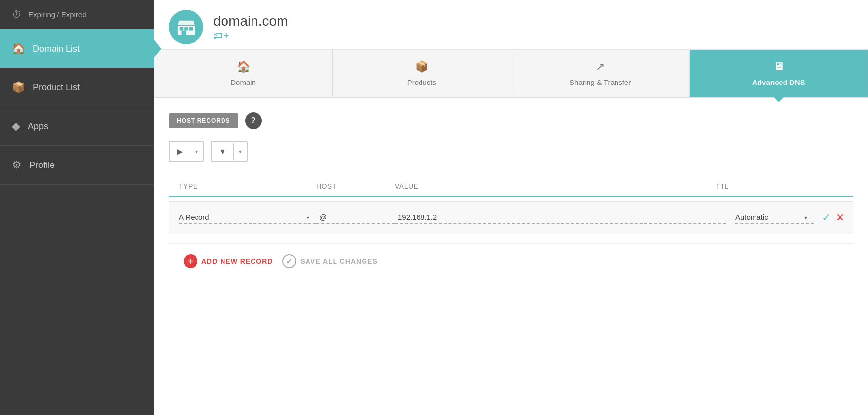 This screenshot has width=868, height=415. What do you see at coordinates (511, 187) in the screenshot?
I see `table-headers: Type Host Value TTL` at bounding box center [511, 187].